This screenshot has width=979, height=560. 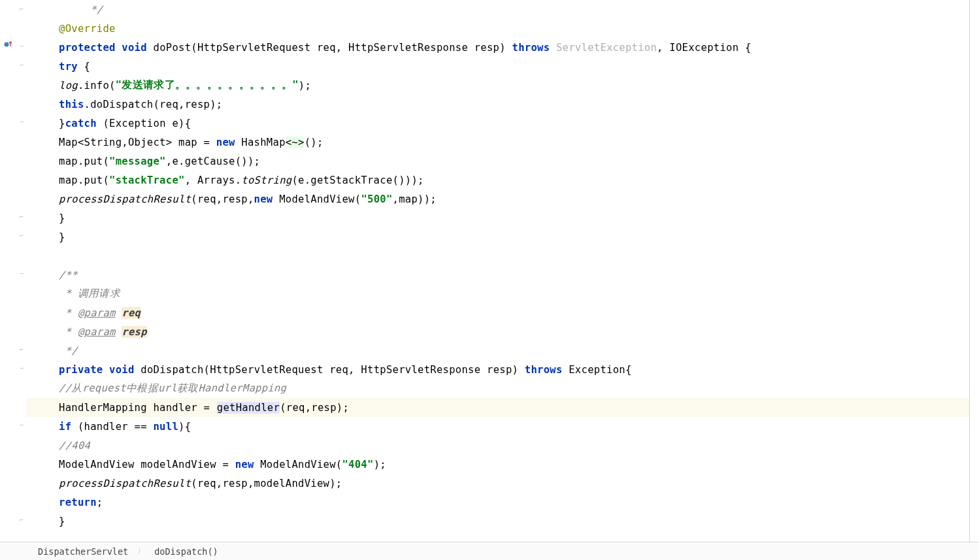 What do you see at coordinates (498, 142) in the screenshot?
I see `code-line: Map<String,Object> map = new HashMap<~>(…` at bounding box center [498, 142].